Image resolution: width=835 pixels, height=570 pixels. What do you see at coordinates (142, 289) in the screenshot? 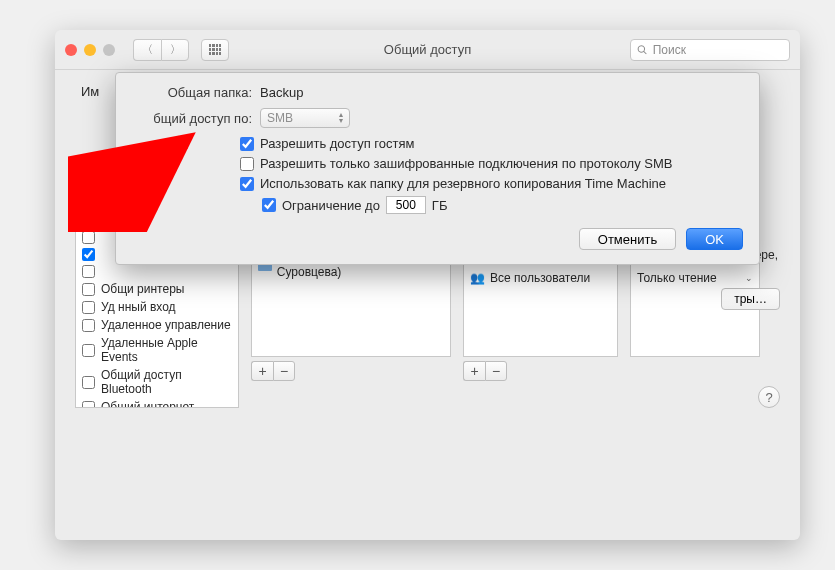
I see `service-label: Общи ринтеры` at bounding box center [142, 289].